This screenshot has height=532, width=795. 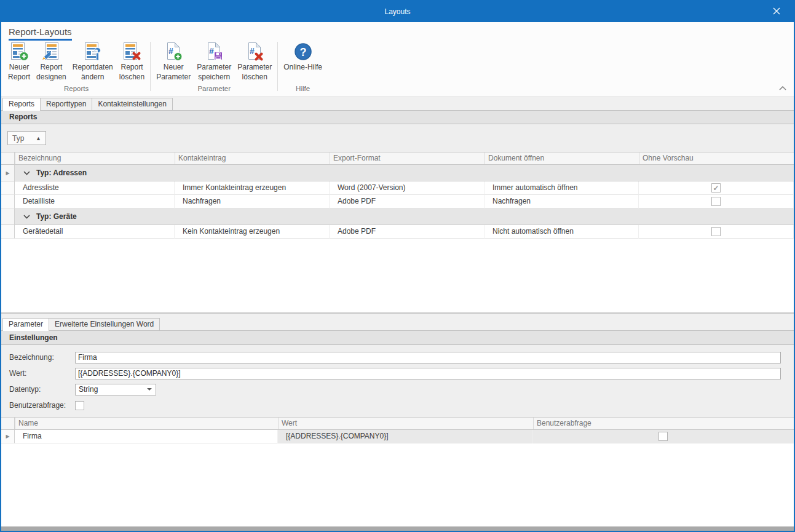 I want to click on tab-reports: Reports, so click(x=22, y=105).